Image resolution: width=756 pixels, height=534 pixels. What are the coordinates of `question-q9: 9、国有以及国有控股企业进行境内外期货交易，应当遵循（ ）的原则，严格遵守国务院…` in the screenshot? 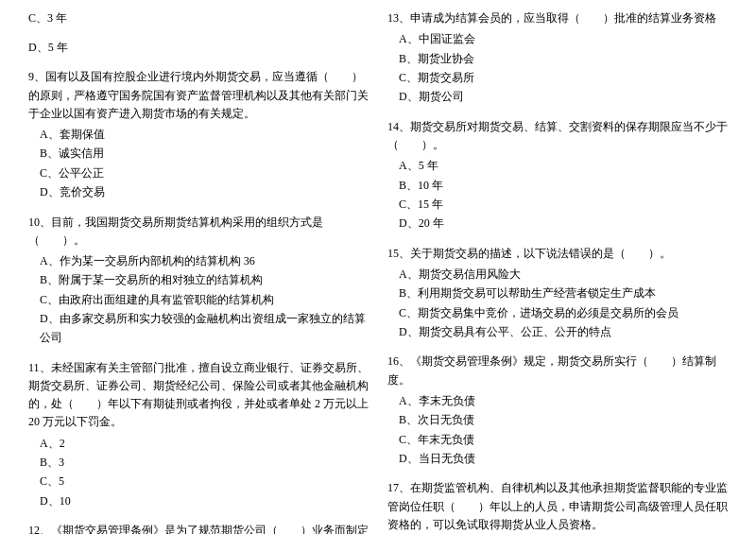 It's located at (198, 134).